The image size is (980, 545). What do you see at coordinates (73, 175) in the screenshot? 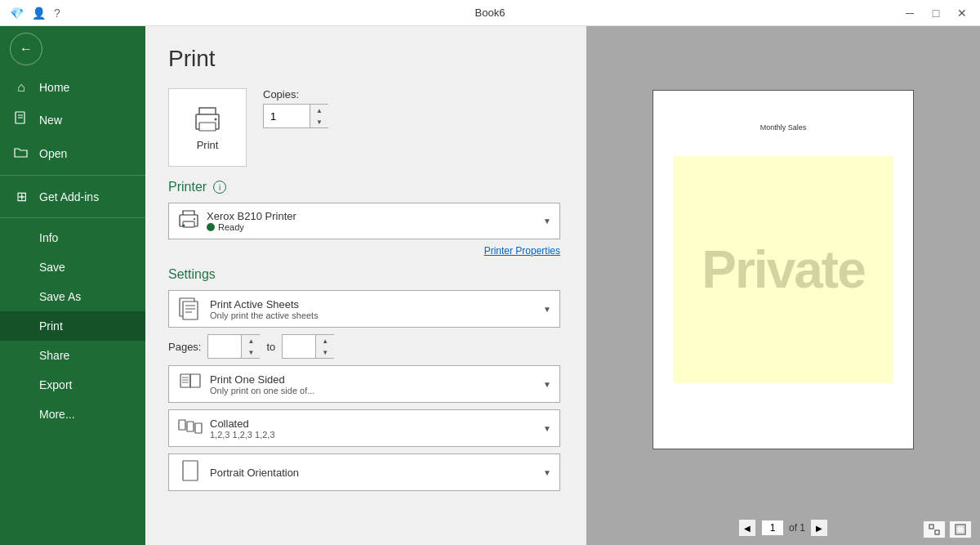
I see `sidebar-divider` at bounding box center [73, 175].